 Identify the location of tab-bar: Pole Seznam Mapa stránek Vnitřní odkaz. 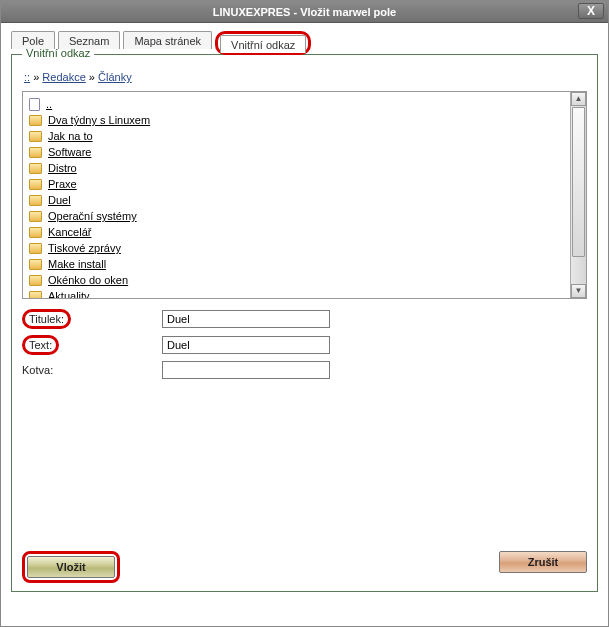
(304, 43).